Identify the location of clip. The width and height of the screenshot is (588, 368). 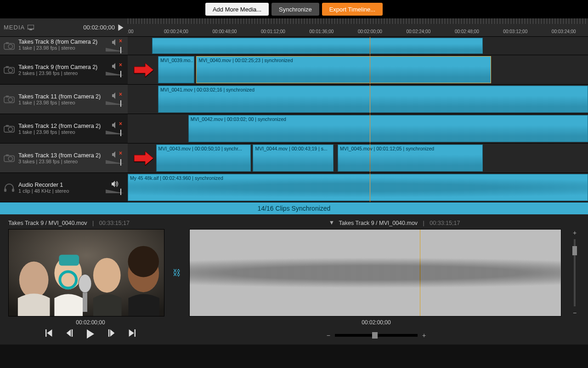
(318, 46).